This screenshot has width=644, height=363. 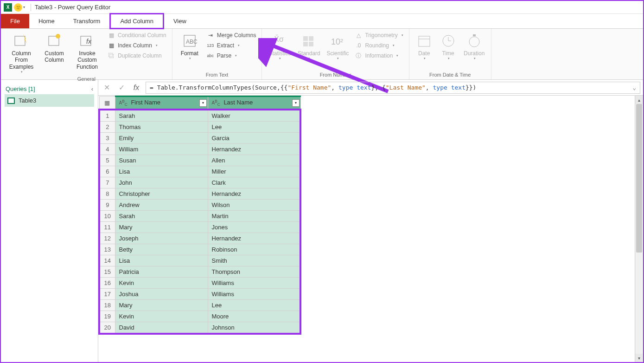 I want to click on cell-last-name: Williams, so click(x=254, y=283).